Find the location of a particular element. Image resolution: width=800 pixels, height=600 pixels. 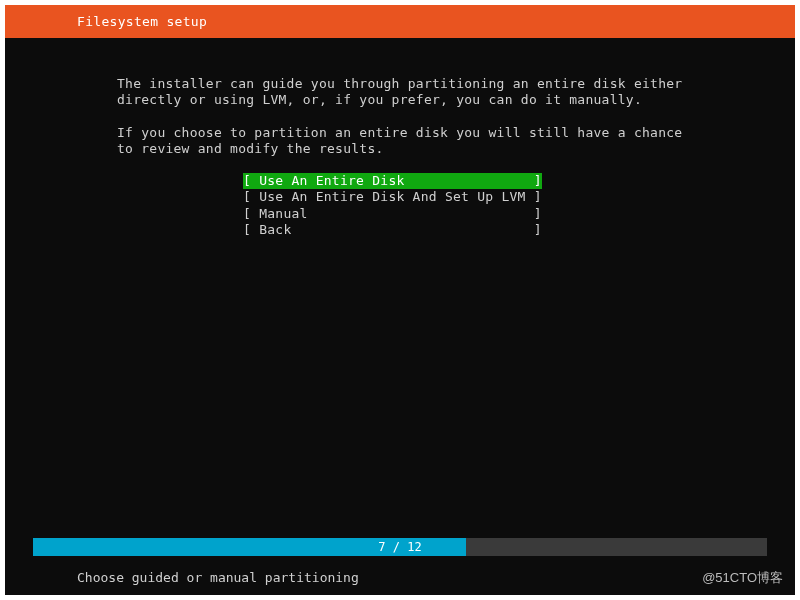

page-title: Filesystem setup is located at coordinates (142, 22).